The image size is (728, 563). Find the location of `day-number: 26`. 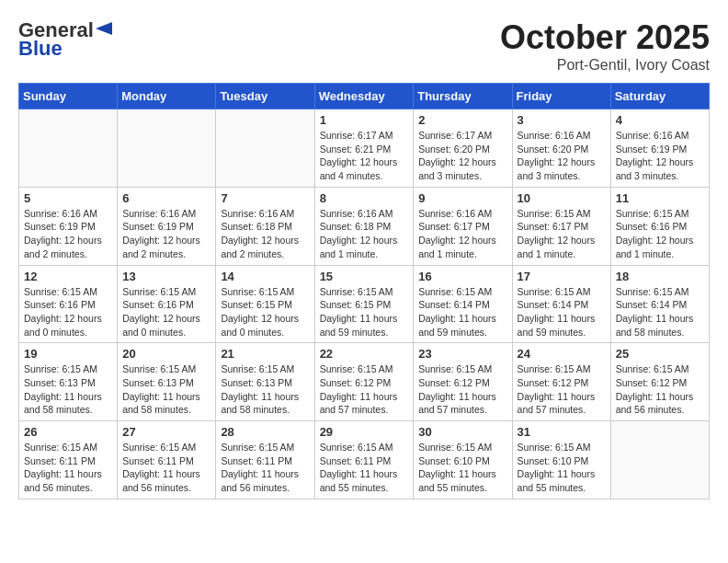

day-number: 26 is located at coordinates (68, 432).